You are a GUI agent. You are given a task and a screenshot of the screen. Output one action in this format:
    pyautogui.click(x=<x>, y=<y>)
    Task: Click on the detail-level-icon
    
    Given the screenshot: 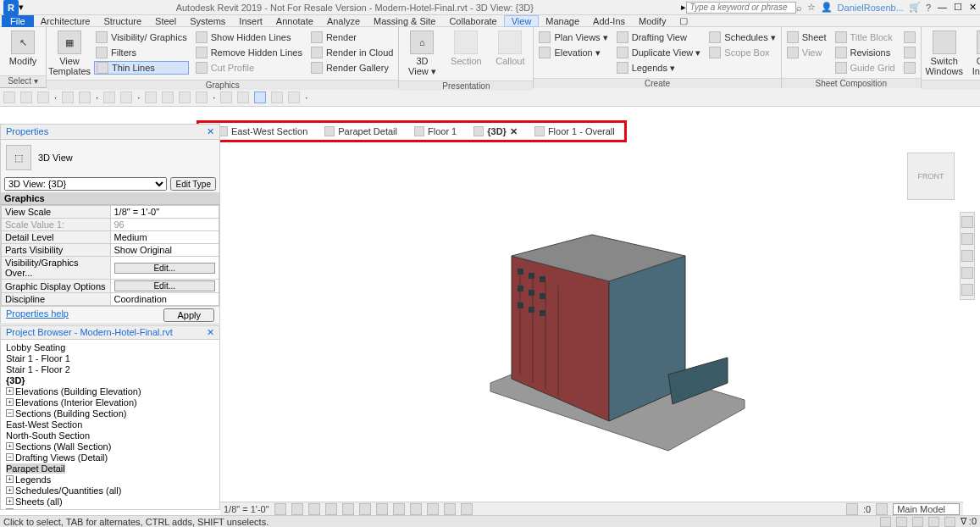 What is the action you would take?
    pyautogui.click(x=280, y=509)
    